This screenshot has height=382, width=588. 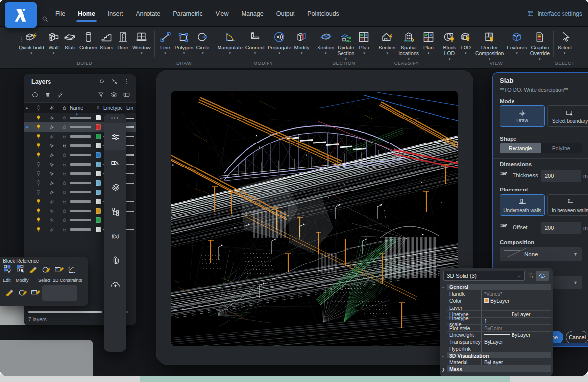 What do you see at coordinates (61, 95) in the screenshot?
I see `brush-icon` at bounding box center [61, 95].